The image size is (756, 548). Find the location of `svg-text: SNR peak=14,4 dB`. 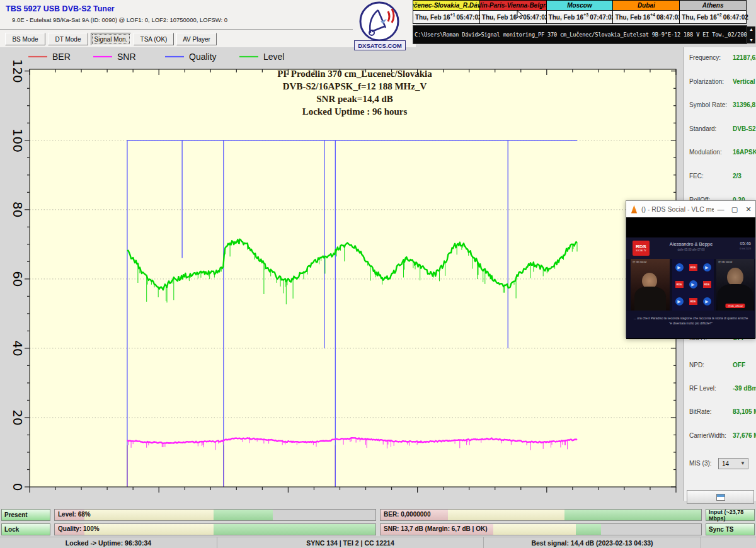

svg-text: SNR peak=14,4 dB is located at coordinates (355, 99).